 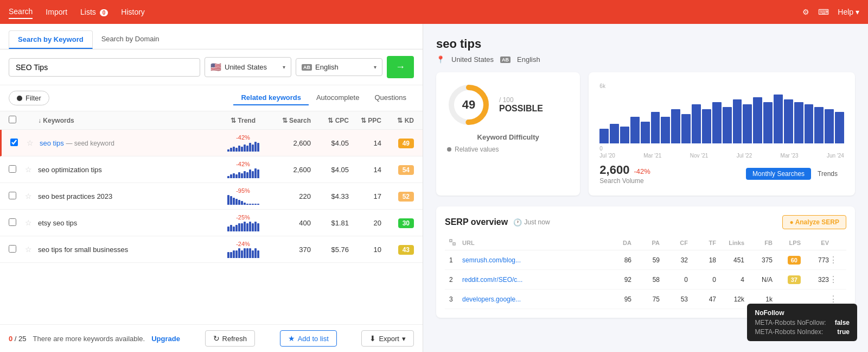 What do you see at coordinates (828, 174) in the screenshot?
I see `tab-trends: Trends` at bounding box center [828, 174].